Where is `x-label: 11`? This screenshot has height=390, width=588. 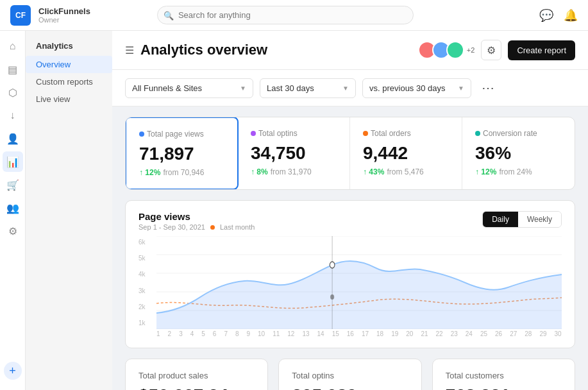 x-label: 11 is located at coordinates (276, 334).